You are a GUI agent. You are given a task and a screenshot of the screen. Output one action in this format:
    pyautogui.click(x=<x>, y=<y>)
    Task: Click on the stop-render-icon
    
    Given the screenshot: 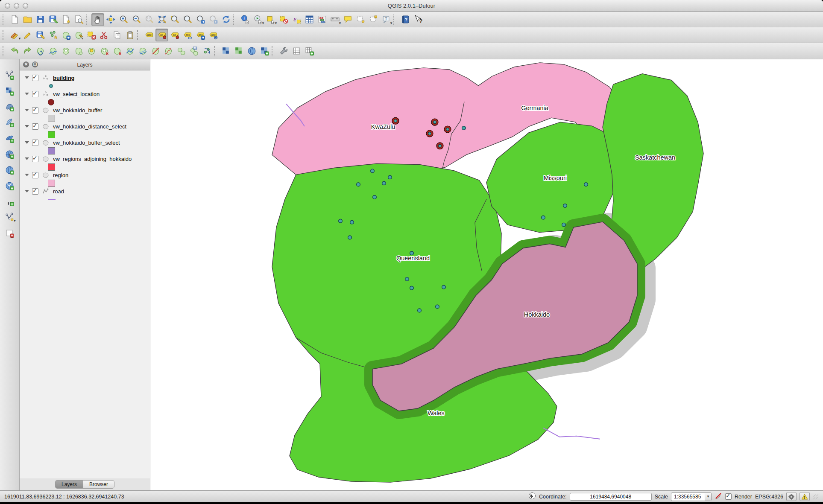 What is the action you would take?
    pyautogui.click(x=718, y=497)
    